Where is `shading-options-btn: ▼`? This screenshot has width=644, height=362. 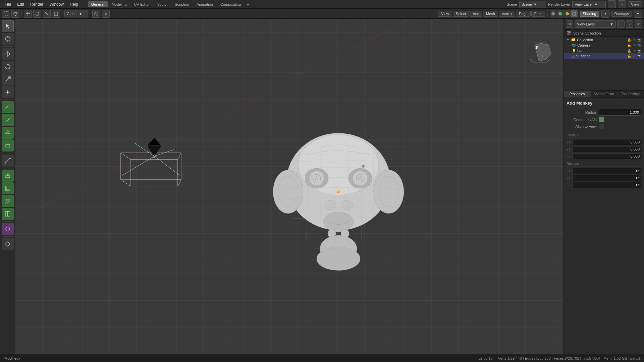
shading-options-btn: ▼ is located at coordinates (605, 14).